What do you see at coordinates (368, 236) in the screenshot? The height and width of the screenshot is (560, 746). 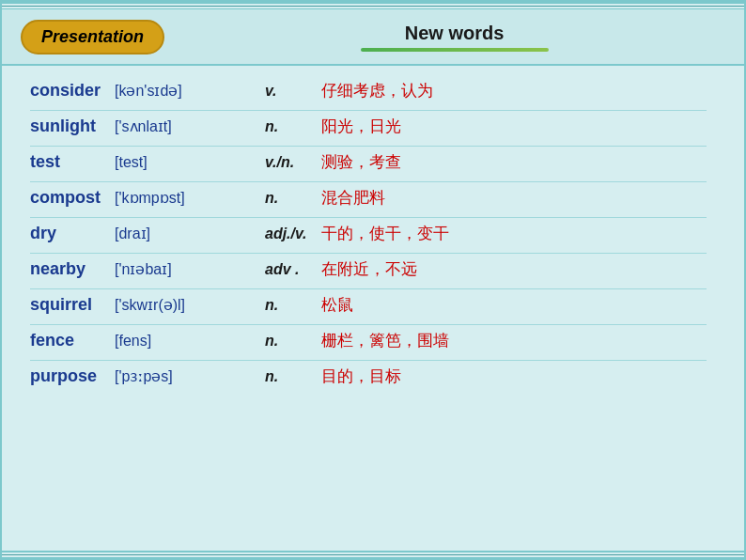 I see `word-row: dry [draɪ] adj./v. 干的，使干，变干` at bounding box center [368, 236].